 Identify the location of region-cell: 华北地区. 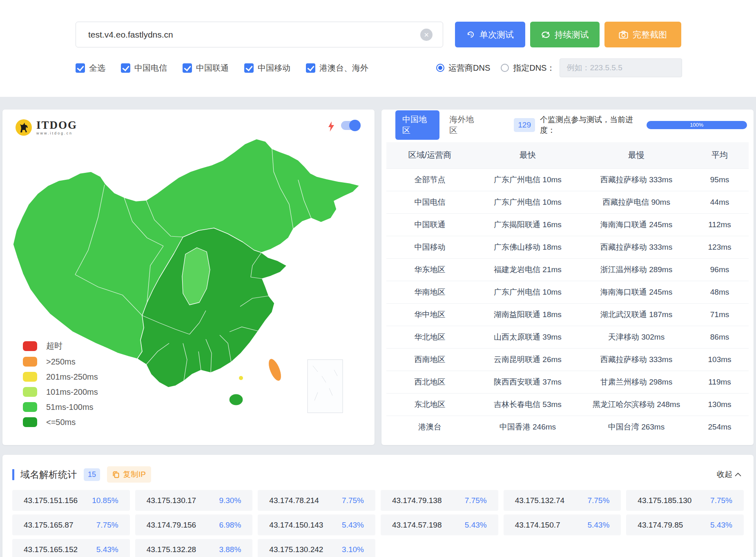
(430, 337).